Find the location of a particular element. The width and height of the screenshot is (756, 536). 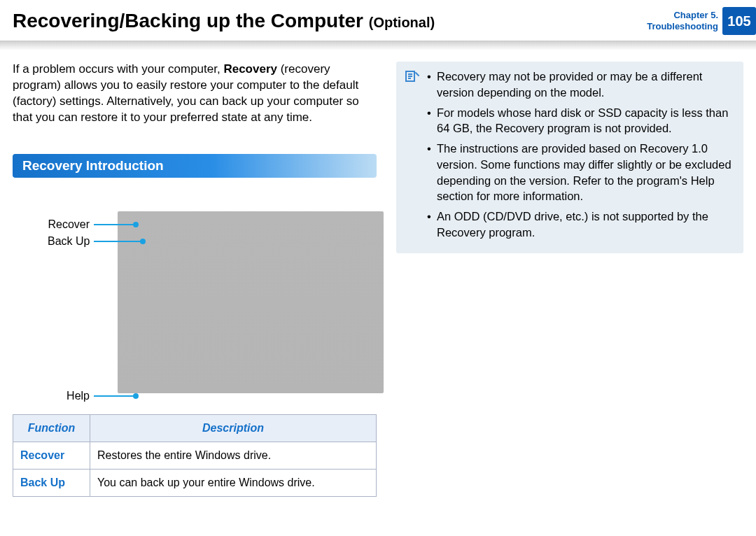

chapter-label: Chapter 5. Troubleshooting is located at coordinates (685, 21).